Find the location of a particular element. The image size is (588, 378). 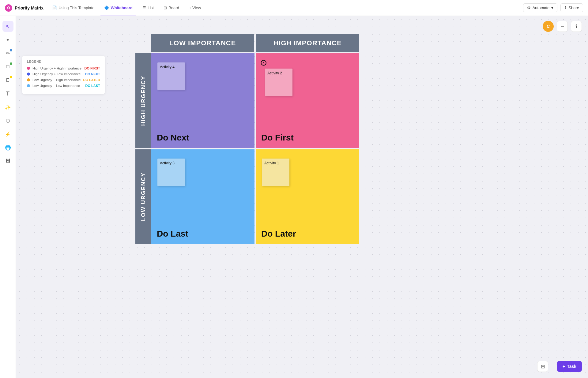

legend-item-do-first: High Urgency + High Importance DO FIRST is located at coordinates (64, 68).